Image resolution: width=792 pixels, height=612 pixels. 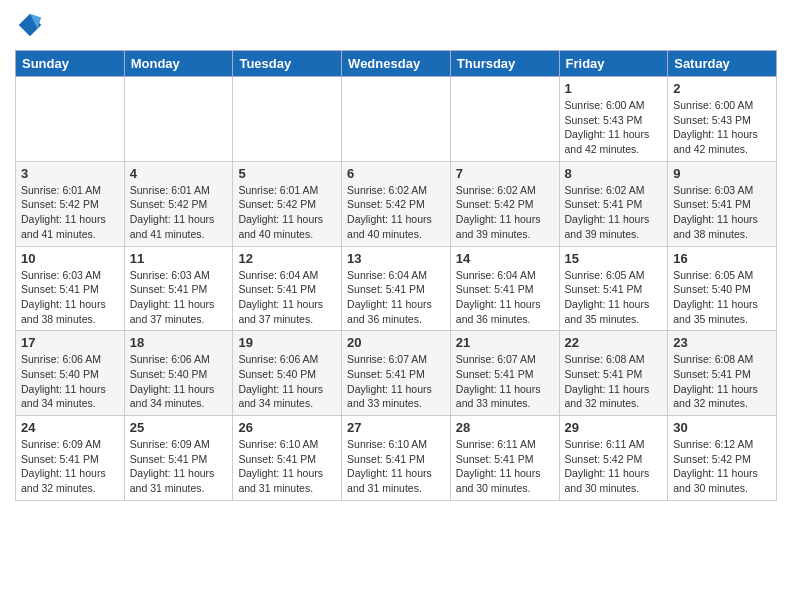 I want to click on page-header, so click(x=396, y=25).